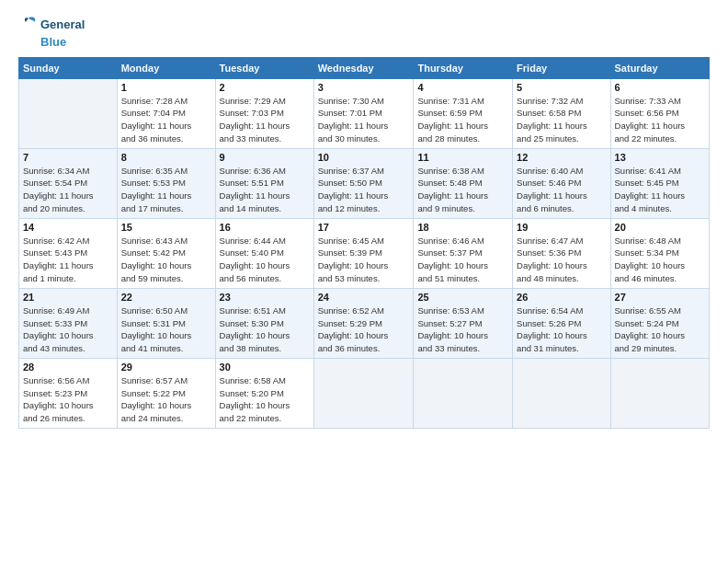 Image resolution: width=728 pixels, height=563 pixels. I want to click on day-info: Sunrise: 6:55 AM Sunset: 5:24 PM Dayligh…, so click(660, 329).